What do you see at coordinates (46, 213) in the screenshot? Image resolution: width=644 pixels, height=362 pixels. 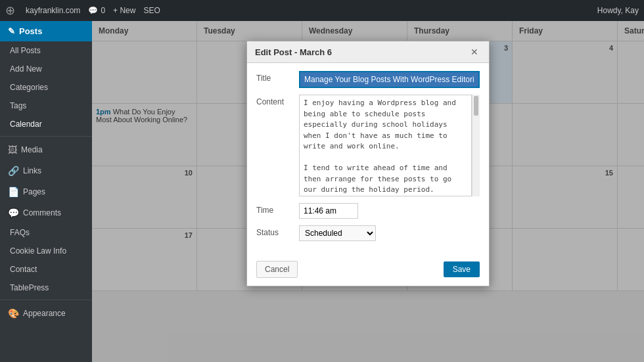 I see `sidebar-item-comments: 💬 Comments` at bounding box center [46, 213].